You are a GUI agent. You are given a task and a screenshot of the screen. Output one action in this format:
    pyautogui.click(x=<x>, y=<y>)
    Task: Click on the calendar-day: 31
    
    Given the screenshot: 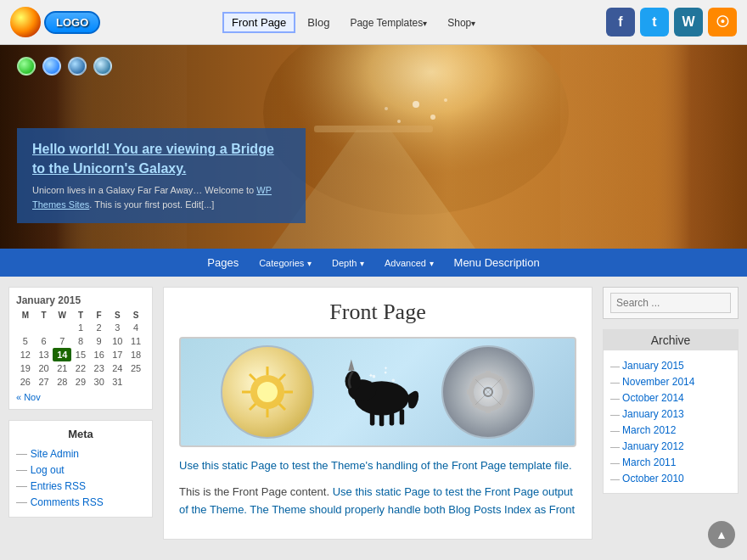 What is the action you would take?
    pyautogui.click(x=118, y=382)
    